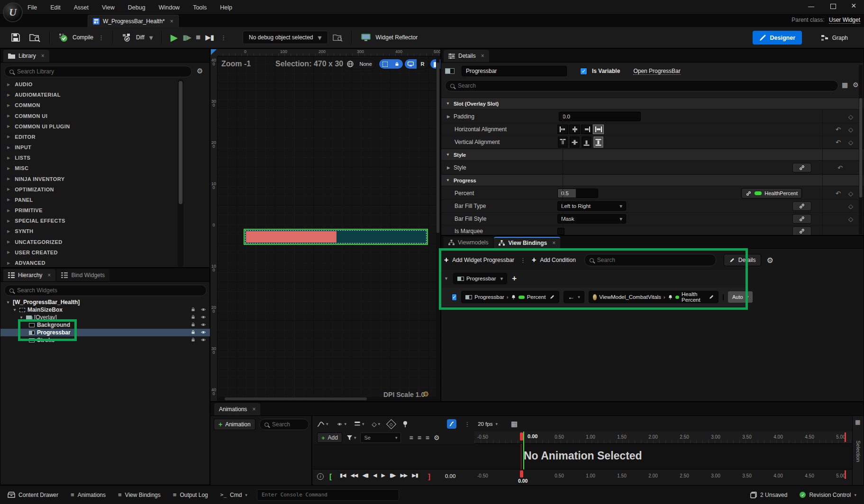 Image resolution: width=864 pixels, height=504 pixels. Describe the element at coordinates (514, 71) in the screenshot. I see `widget-name-input` at that location.